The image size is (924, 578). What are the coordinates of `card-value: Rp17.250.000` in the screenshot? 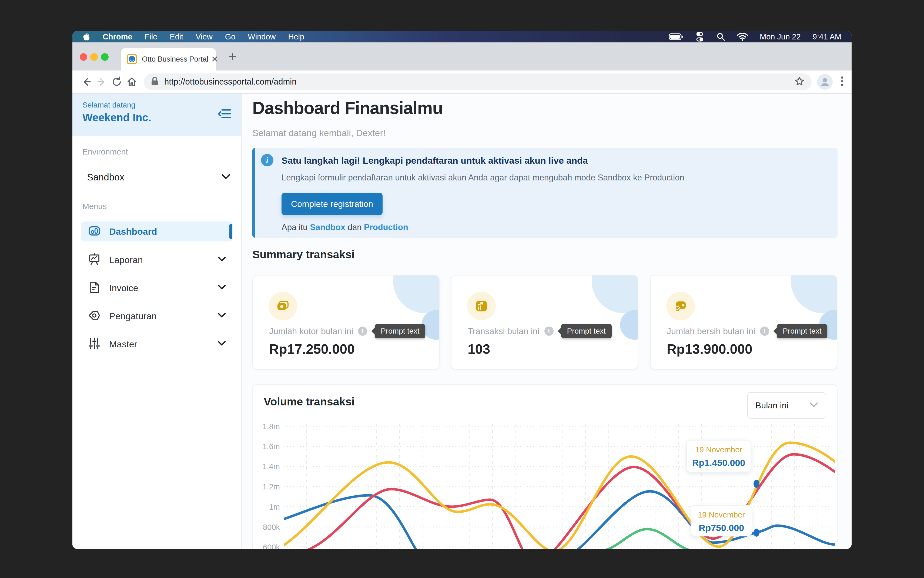 It's located at (312, 349).